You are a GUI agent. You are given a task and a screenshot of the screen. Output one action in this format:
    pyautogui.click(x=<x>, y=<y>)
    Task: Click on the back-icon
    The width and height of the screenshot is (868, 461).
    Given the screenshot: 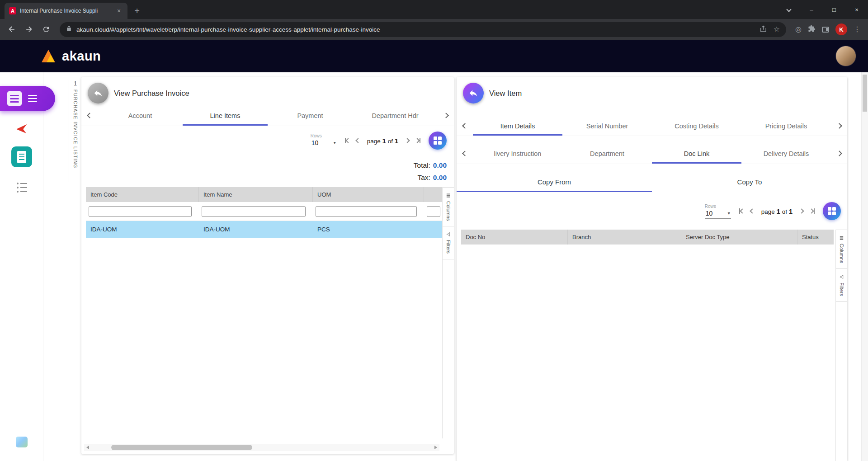 What is the action you would take?
    pyautogui.click(x=12, y=29)
    